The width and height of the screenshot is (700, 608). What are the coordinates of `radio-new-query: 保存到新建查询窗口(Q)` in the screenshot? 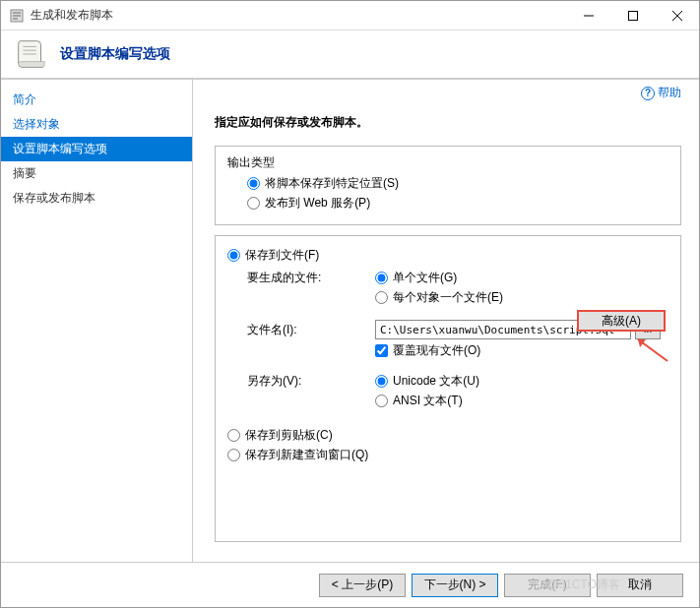 It's located at (297, 455).